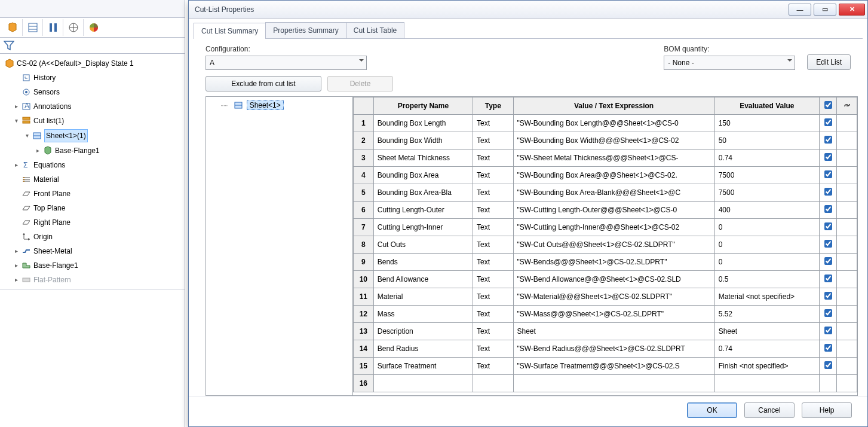  Describe the element at coordinates (92, 63) in the screenshot. I see `tree-root: CS-02 (A<<Default>_Display State 1` at that location.